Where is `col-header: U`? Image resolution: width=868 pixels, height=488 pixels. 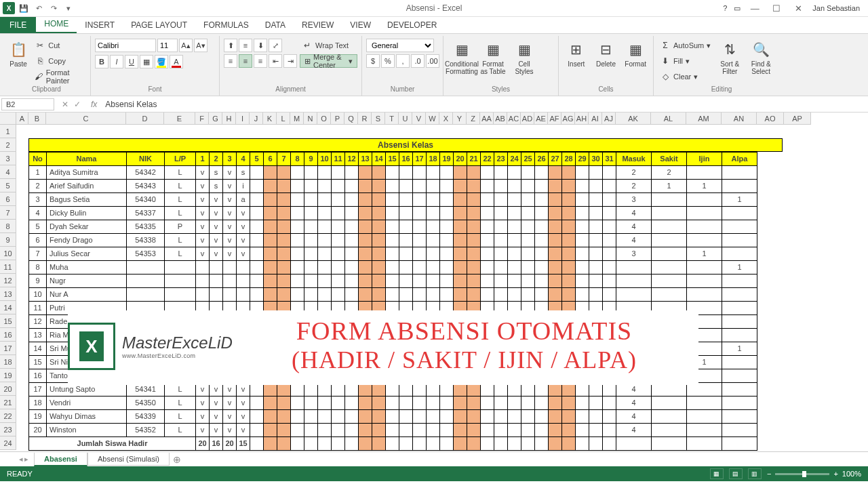
col-header: U is located at coordinates (406, 118).